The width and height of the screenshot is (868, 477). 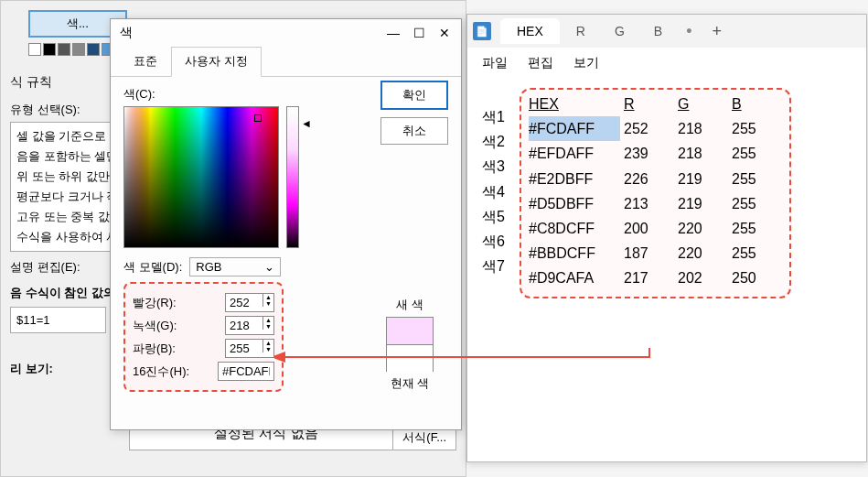 What do you see at coordinates (244, 302) in the screenshot?
I see `red-input` at bounding box center [244, 302].